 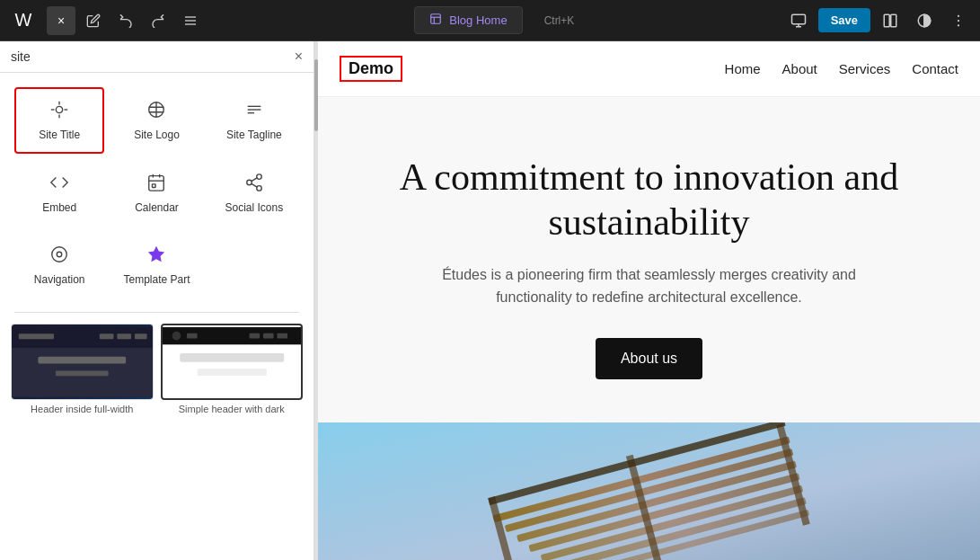 What do you see at coordinates (82, 409) in the screenshot?
I see `template-label-1: Header inside full-width` at bounding box center [82, 409].